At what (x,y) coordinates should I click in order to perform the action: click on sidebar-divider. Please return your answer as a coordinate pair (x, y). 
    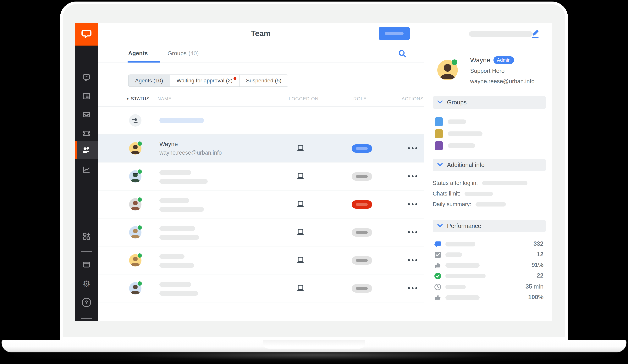
    Looking at the image, I should click on (86, 251).